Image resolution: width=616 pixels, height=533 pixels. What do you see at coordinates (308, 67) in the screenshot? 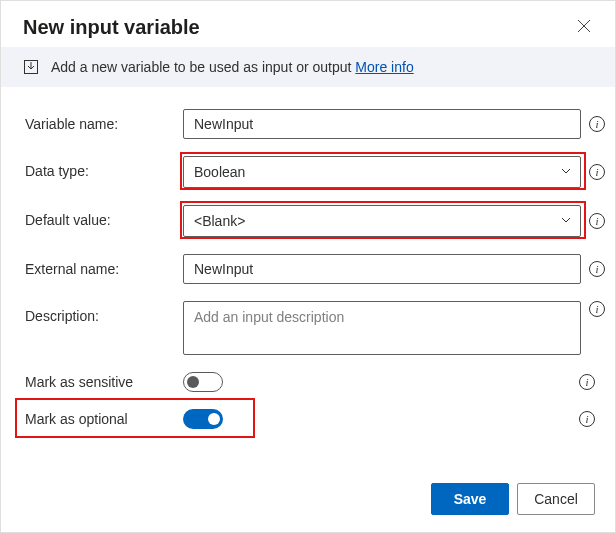
I see `info-bar: Add a new variable to be used as input o…` at bounding box center [308, 67].